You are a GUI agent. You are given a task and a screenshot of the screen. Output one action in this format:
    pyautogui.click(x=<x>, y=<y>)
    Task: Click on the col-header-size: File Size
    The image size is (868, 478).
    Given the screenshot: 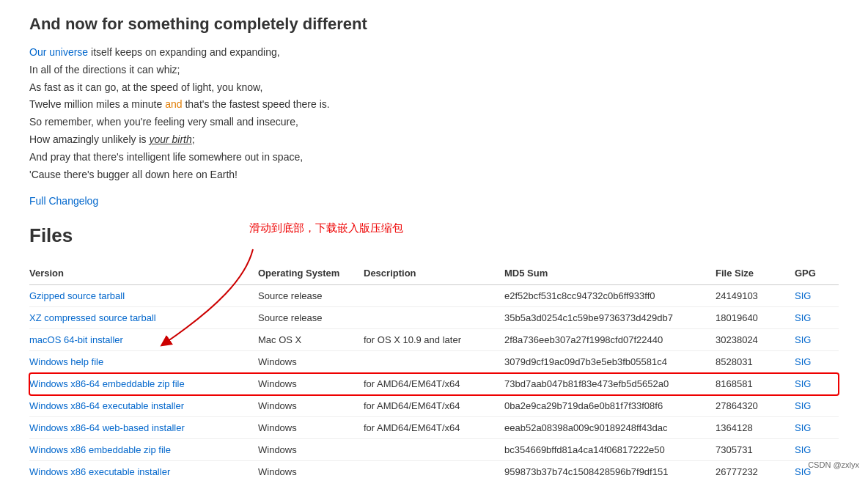 What is the action you would take?
    pyautogui.click(x=755, y=273)
    